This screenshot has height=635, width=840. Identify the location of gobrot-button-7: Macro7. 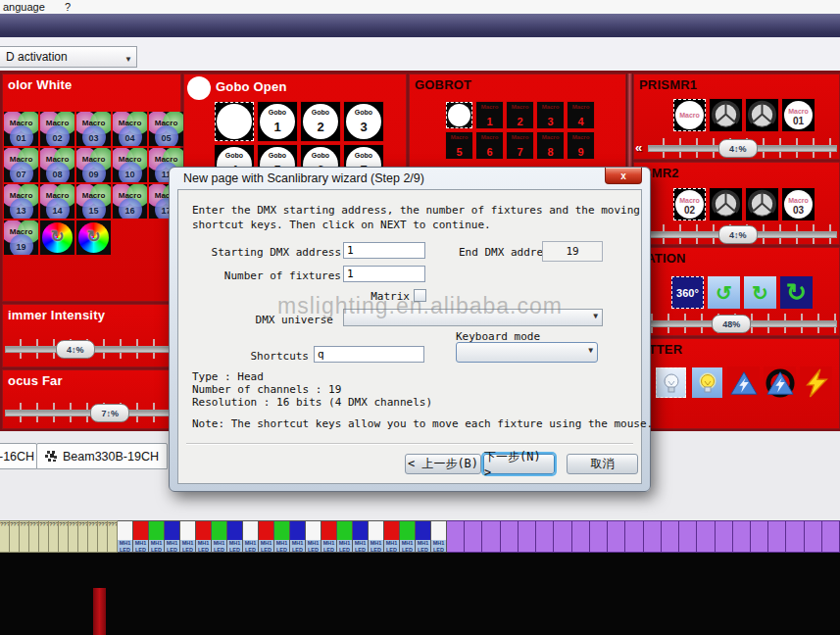
(519, 145).